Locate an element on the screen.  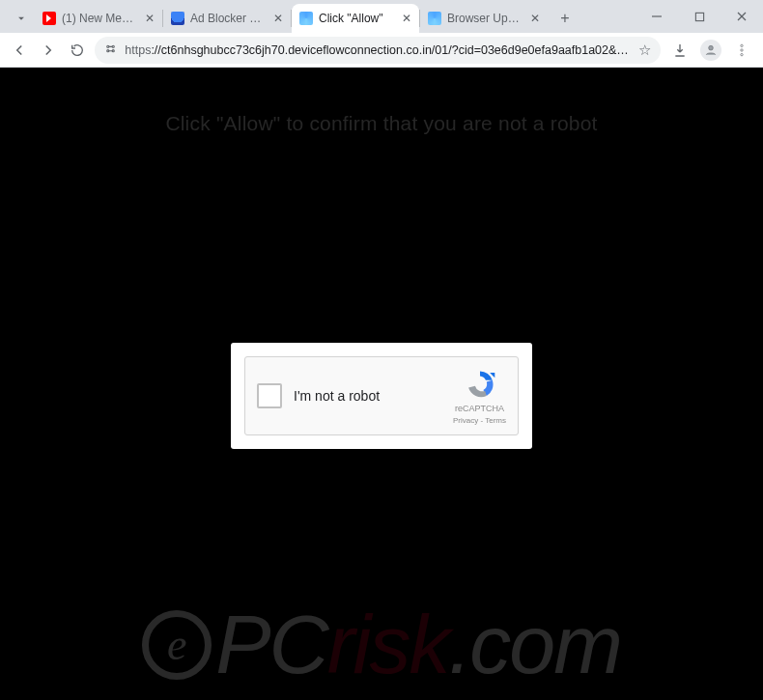
minimize-button is located at coordinates (657, 16).